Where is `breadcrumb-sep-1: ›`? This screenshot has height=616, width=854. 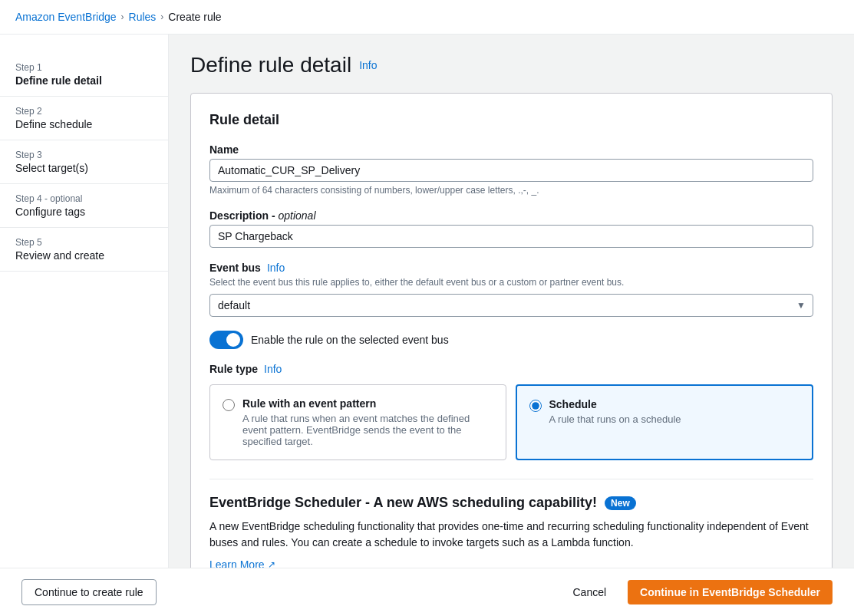
breadcrumb-sep-1: › is located at coordinates (123, 17).